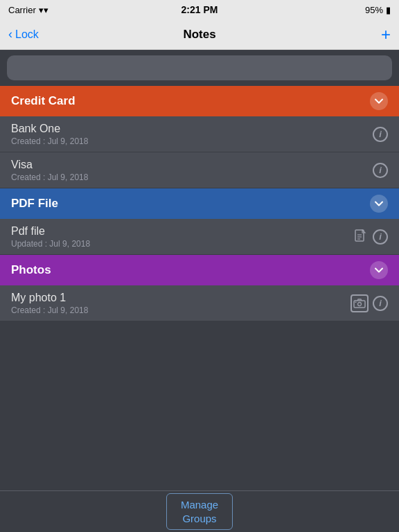 The height and width of the screenshot is (532, 399). What do you see at coordinates (44, 10) in the screenshot?
I see `wifi-icon: ▾▾` at bounding box center [44, 10].